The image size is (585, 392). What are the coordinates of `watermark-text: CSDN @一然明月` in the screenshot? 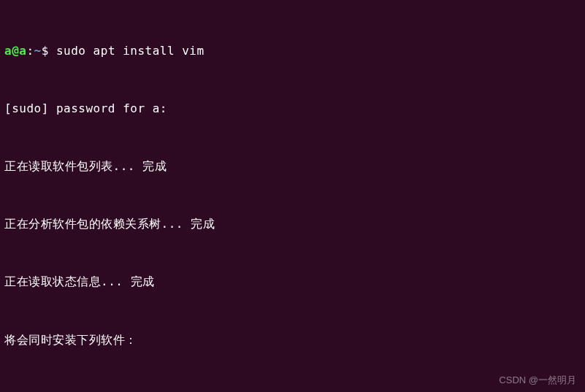 It's located at (538, 380).